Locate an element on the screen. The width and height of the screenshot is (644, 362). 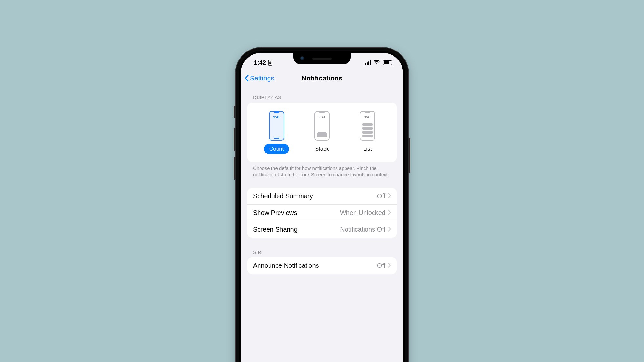
notch is located at coordinates (322, 59).